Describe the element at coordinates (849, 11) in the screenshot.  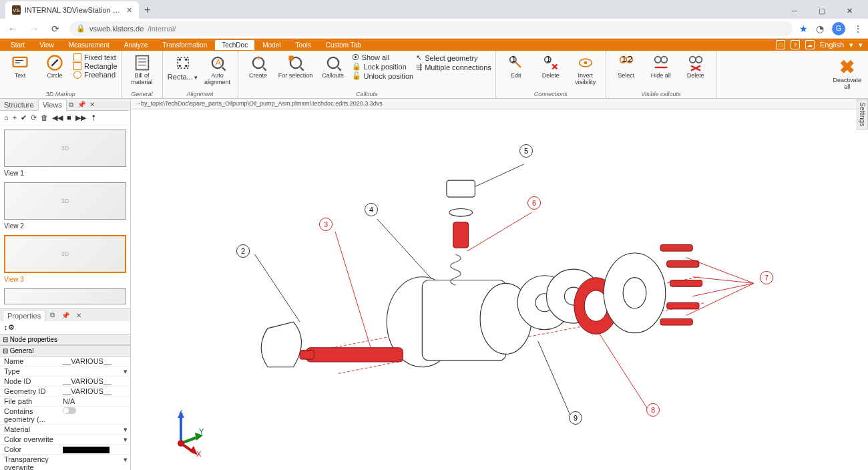
I see `window-close-icon: ✕` at that location.